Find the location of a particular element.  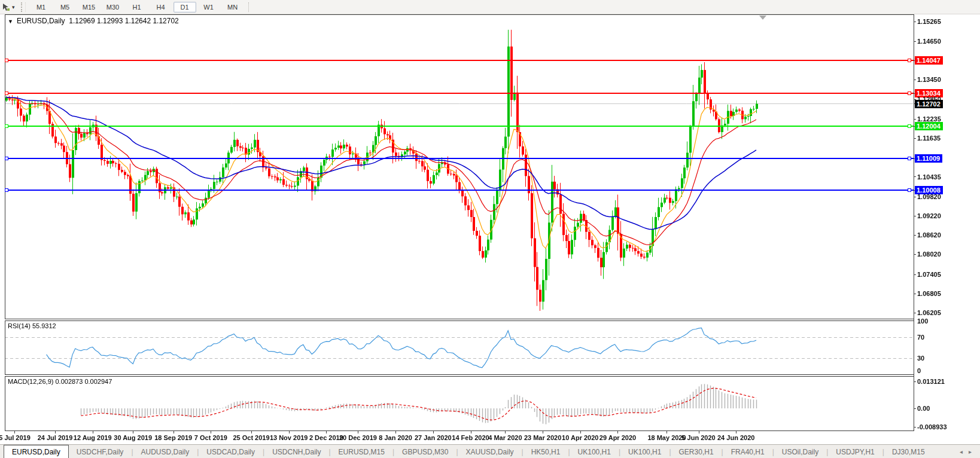

date-tick-label: 14 Feb 2020 is located at coordinates (470, 438).